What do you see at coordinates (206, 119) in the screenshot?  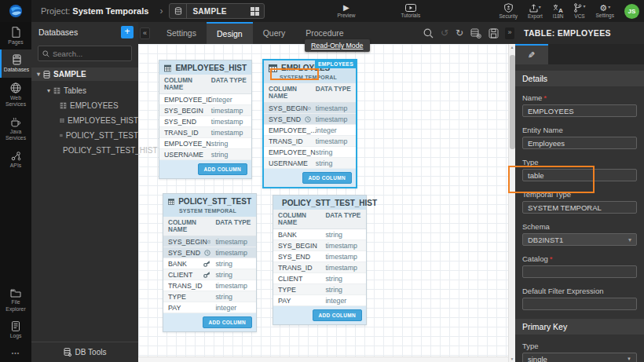 I see `table-card-employees-hist: EMPLOYEES_HIST COLUMN NAME DATA TYPE EMP…` at bounding box center [206, 119].